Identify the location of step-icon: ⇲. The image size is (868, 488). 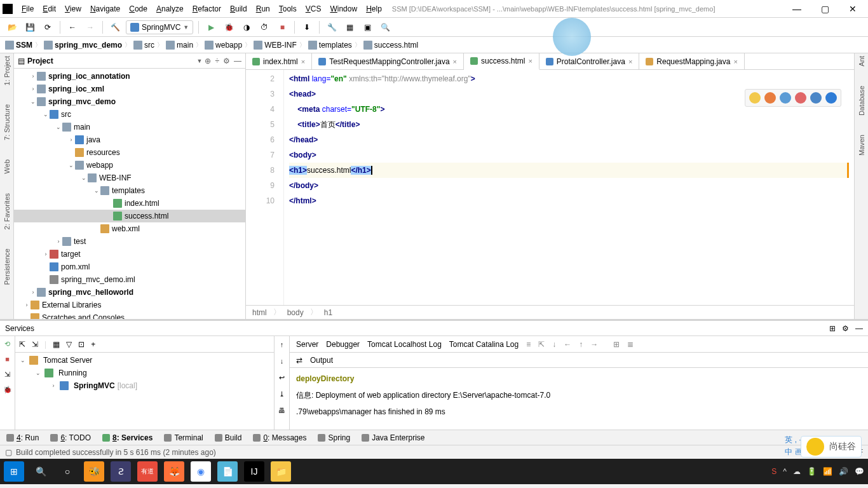
(8, 374).